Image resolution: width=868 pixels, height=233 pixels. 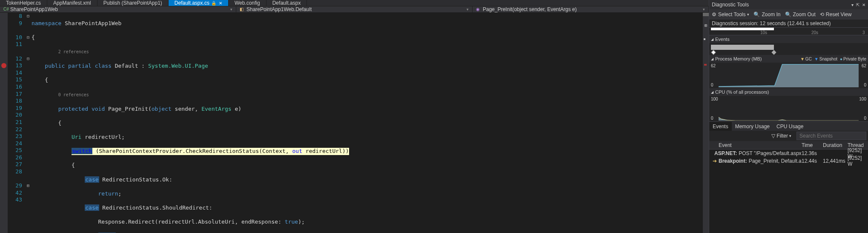 What do you see at coordinates (242, 9) in the screenshot?
I see `class-icon: ◧` at bounding box center [242, 9].